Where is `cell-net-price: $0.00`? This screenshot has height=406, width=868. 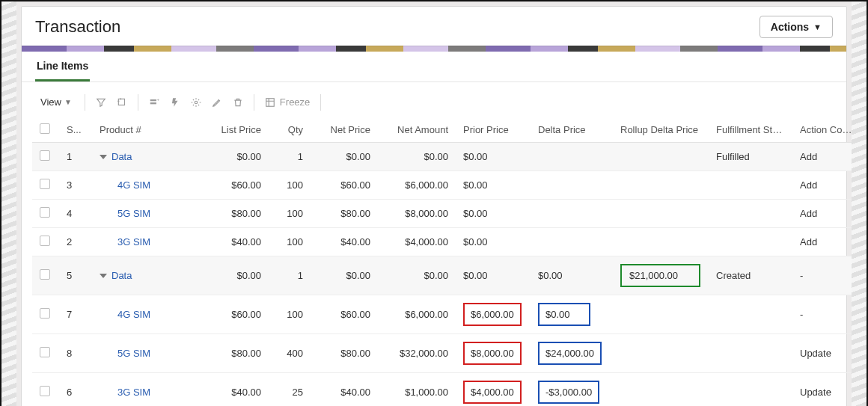
cell-net-price: $0.00 is located at coordinates (358, 157).